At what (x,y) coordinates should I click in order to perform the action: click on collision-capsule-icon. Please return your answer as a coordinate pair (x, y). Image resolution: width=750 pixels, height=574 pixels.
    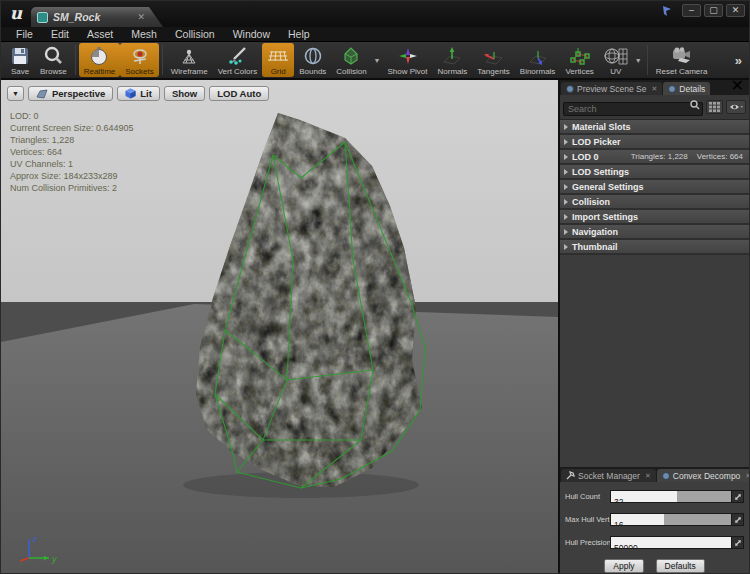
    Looking at the image, I should click on (351, 56).